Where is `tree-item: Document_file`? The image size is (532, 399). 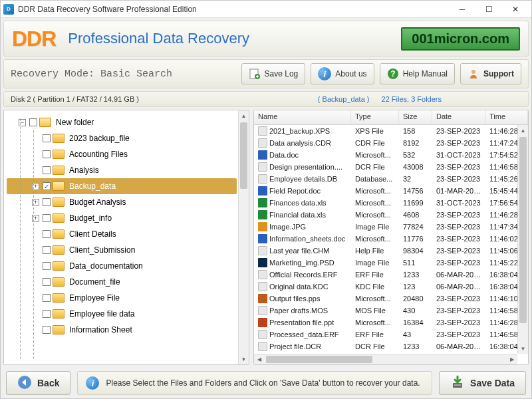
tree-item: Document_file is located at coordinates (128, 282).